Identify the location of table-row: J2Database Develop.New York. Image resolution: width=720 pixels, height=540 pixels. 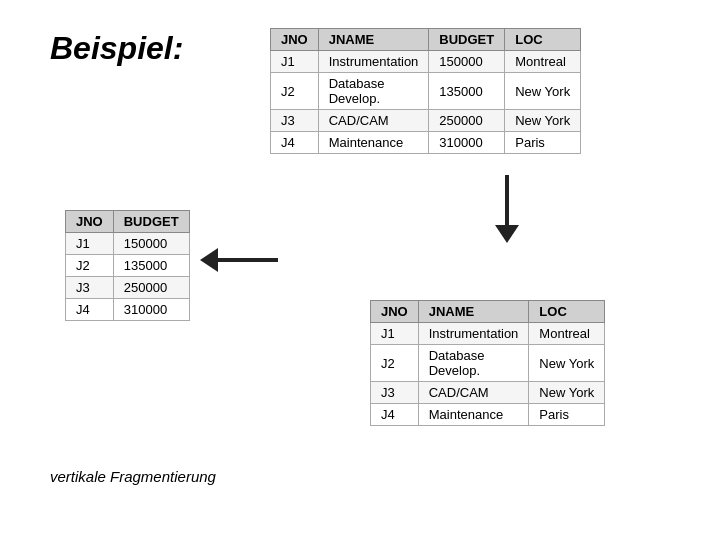
(488, 364).